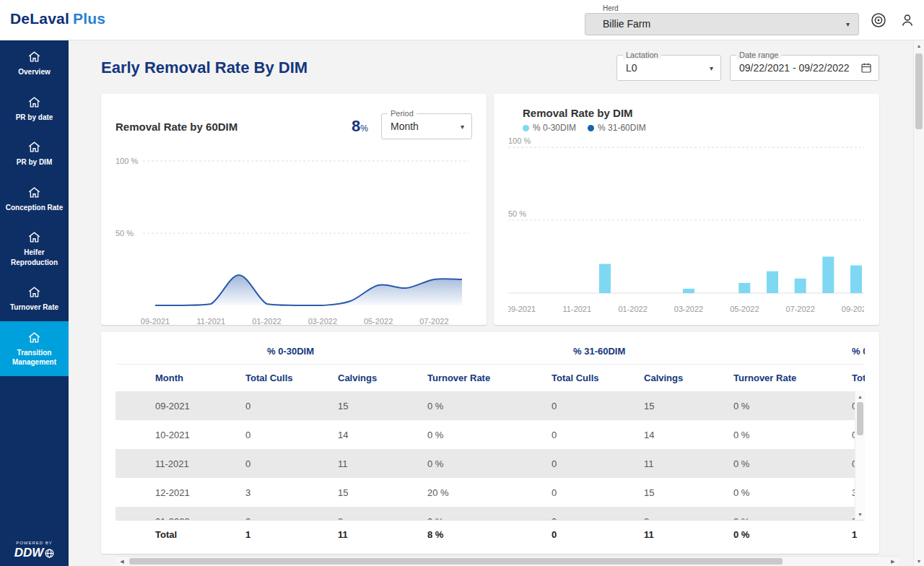  What do you see at coordinates (35, 199) in the screenshot?
I see `sidebar-item-conception-rate: Conception Rate` at bounding box center [35, 199].